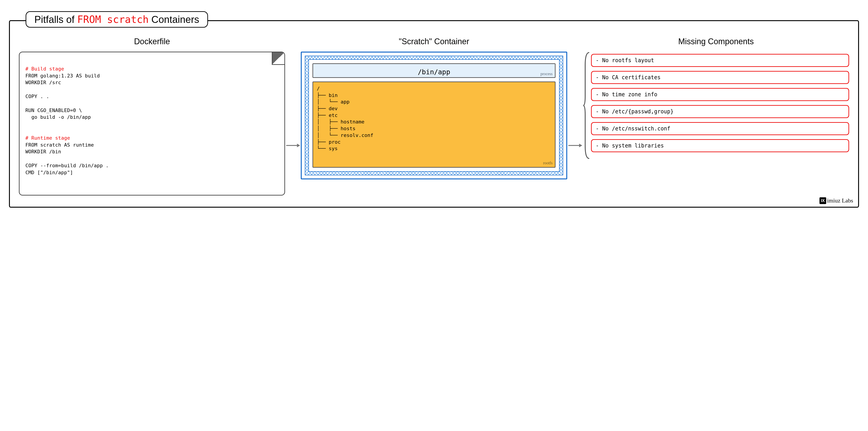  Describe the element at coordinates (823, 201) in the screenshot. I see `brand-logo-icon: IX` at that location.